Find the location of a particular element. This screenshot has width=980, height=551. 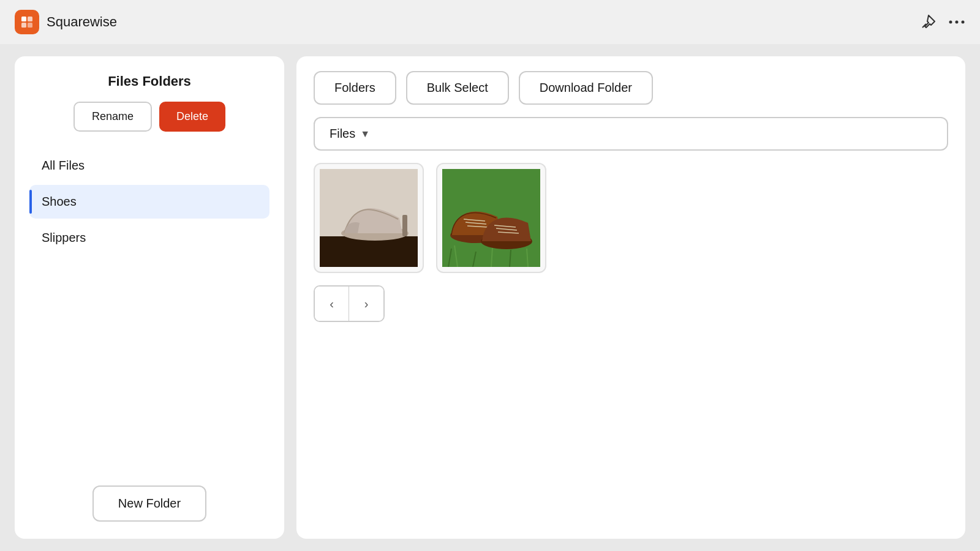

new-folder-button: New Folder is located at coordinates (149, 503).